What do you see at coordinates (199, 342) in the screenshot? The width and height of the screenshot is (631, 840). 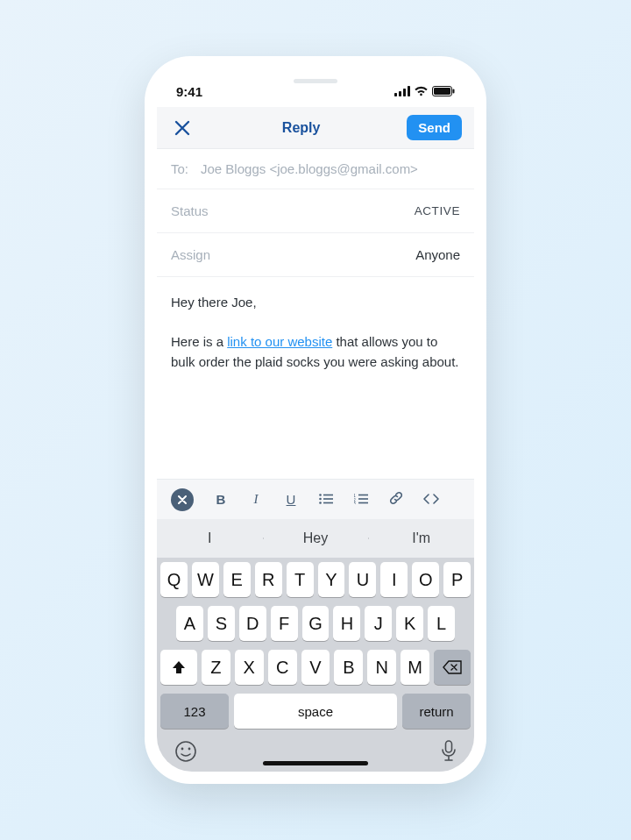 I see `message-prelink: Here is a` at bounding box center [199, 342].